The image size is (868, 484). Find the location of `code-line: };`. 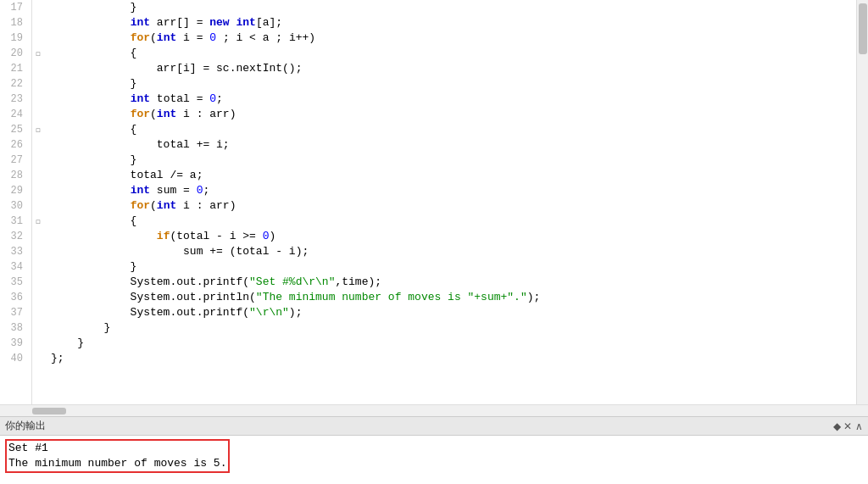

code-line: }; is located at coordinates (453, 359).